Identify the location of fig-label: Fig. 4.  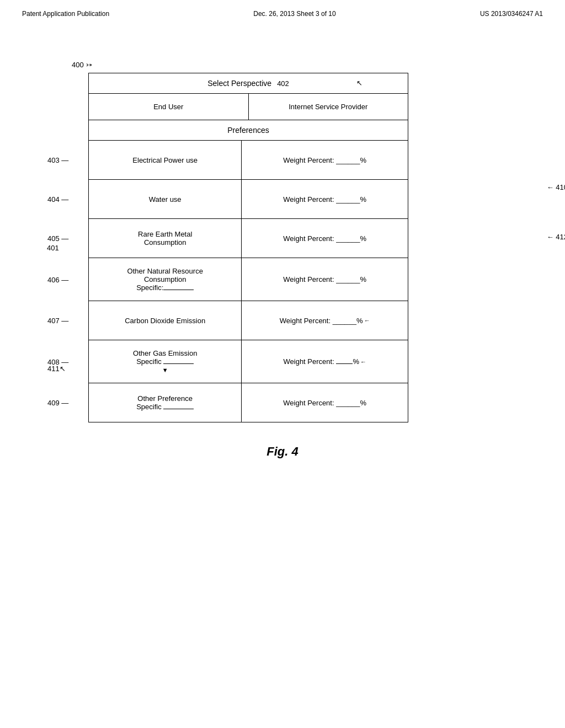
(282, 451).